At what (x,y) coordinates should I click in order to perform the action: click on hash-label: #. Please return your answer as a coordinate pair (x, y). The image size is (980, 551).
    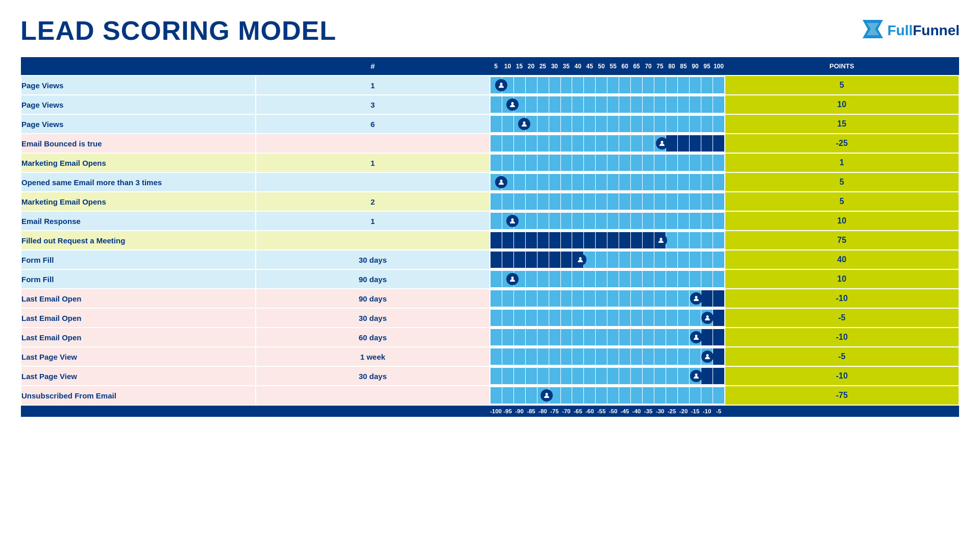
    Looking at the image, I should click on (373, 66).